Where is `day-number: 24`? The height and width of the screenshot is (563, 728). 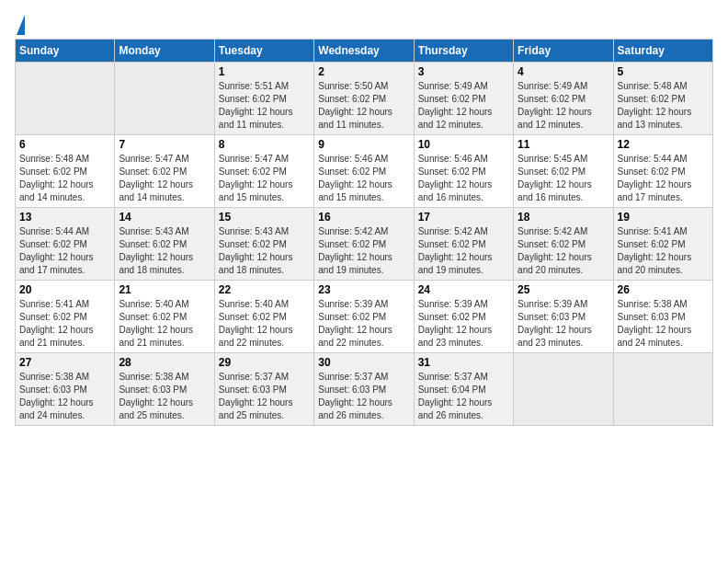 day-number: 24 is located at coordinates (463, 290).